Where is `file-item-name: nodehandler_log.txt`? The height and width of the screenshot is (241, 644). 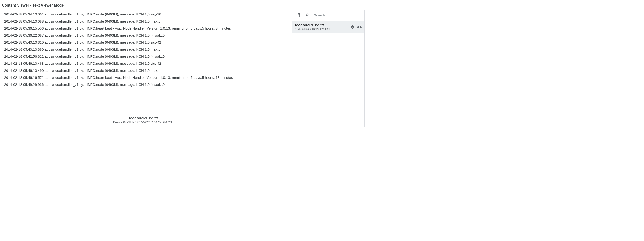 file-item-name: nodehandler_log.txt is located at coordinates (313, 25).